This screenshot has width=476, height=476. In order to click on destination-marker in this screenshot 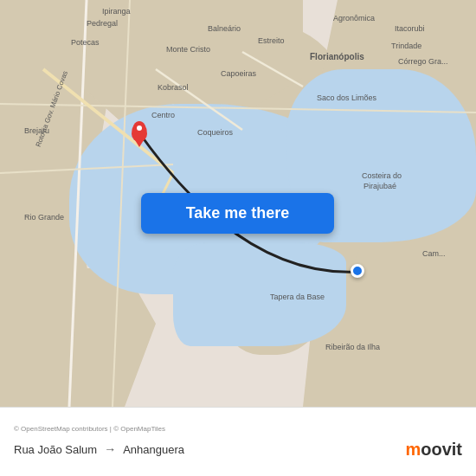, I will do `click(357, 271)`.